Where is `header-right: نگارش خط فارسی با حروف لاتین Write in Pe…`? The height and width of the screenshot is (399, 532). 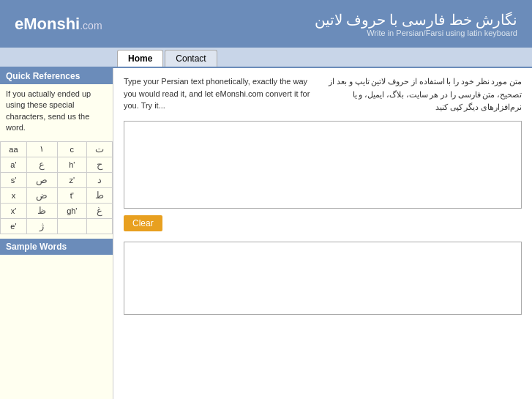
header-right: نگارش خط فارسی با حروف لاتین Write in Pe… is located at coordinates (416, 24).